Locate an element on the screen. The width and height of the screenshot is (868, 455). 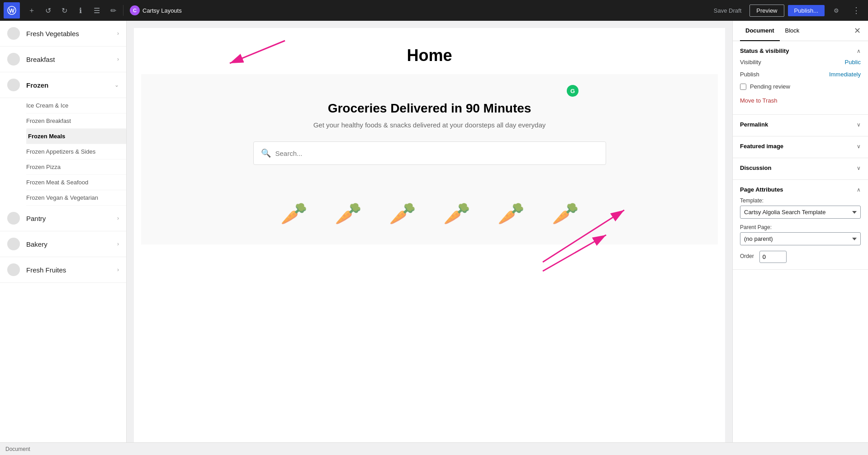
publish-row: Publish Immediately is located at coordinates (801, 74).